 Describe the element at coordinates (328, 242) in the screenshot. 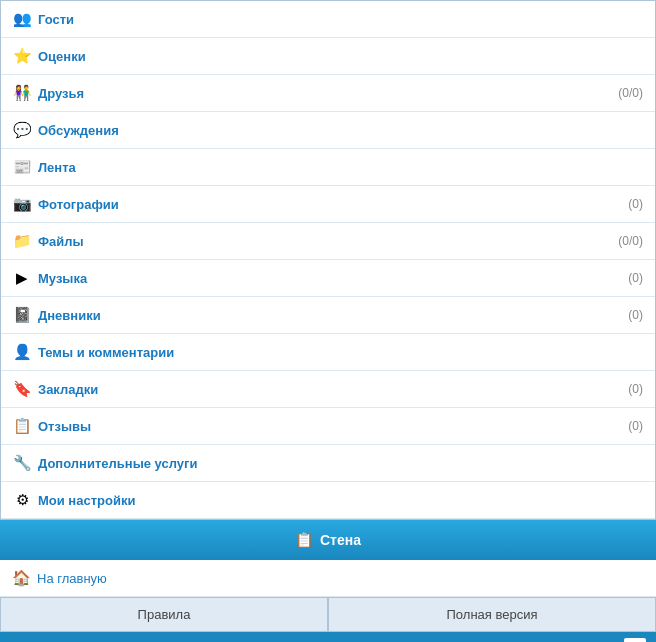

I see `menu-item-files: 📁Файлы(0/0)` at that location.